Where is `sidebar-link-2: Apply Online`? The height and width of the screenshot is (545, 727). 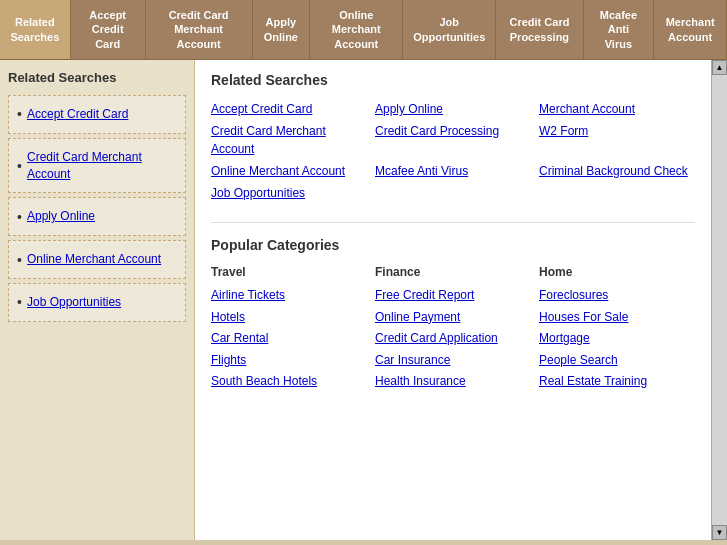 sidebar-link-2: Apply Online is located at coordinates (61, 216).